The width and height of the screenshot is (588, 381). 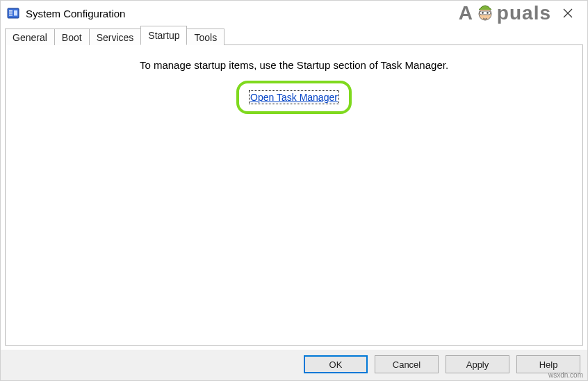 What do you see at coordinates (13, 13) in the screenshot?
I see `msconfig-icon` at bounding box center [13, 13].